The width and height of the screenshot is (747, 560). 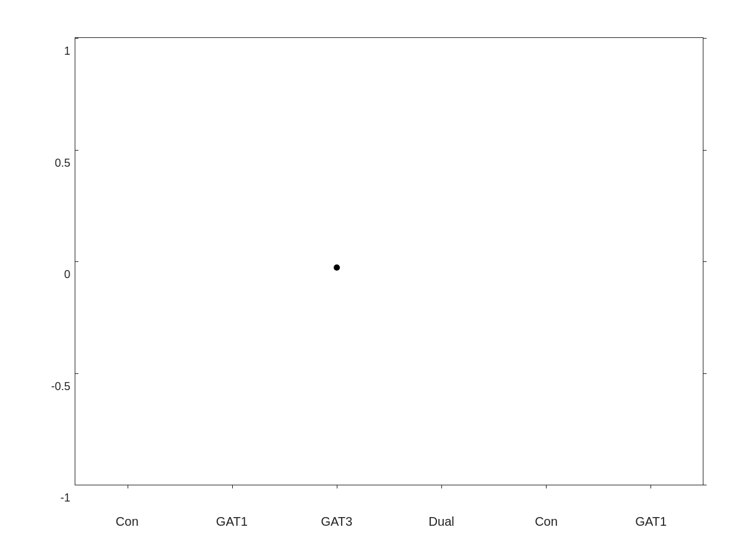 What do you see at coordinates (65, 163) in the screenshot?
I see `y-tick-label-05: 0.5` at bounding box center [65, 163].